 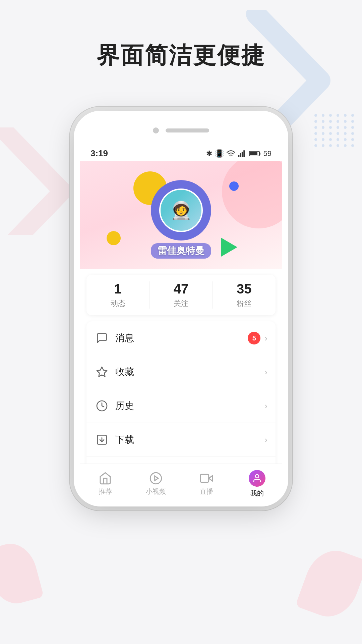 What do you see at coordinates (244, 304) in the screenshot?
I see `fans-label: 粉丝` at bounding box center [244, 304].